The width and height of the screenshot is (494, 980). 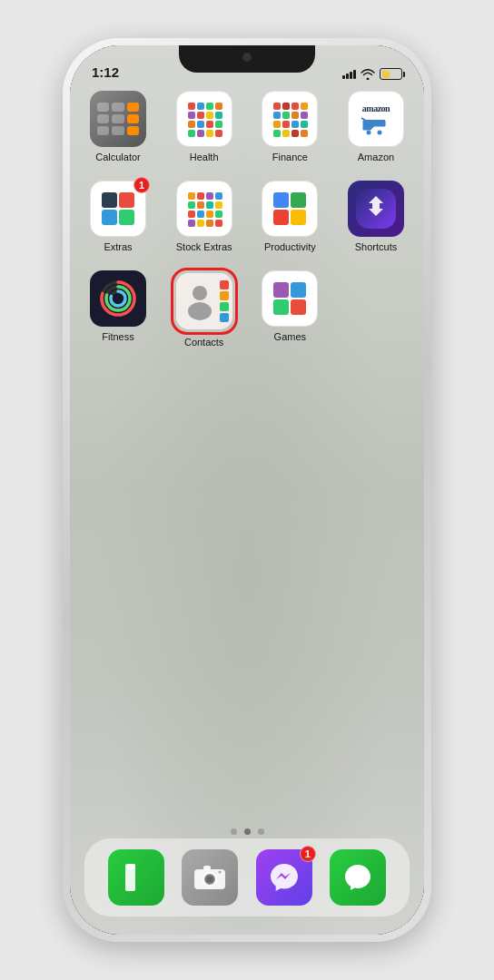 I want to click on dock-messenger-container: 1, so click(x=284, y=877).